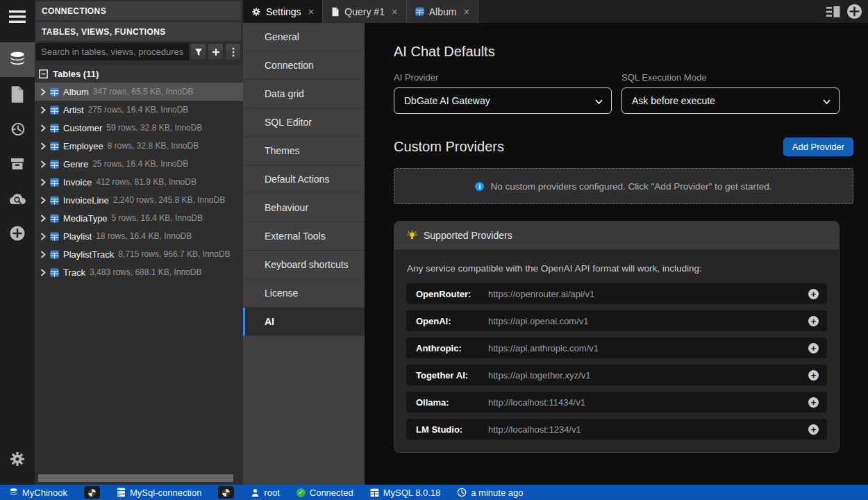  What do you see at coordinates (17, 233) in the screenshot?
I see `rail-add-button` at bounding box center [17, 233].